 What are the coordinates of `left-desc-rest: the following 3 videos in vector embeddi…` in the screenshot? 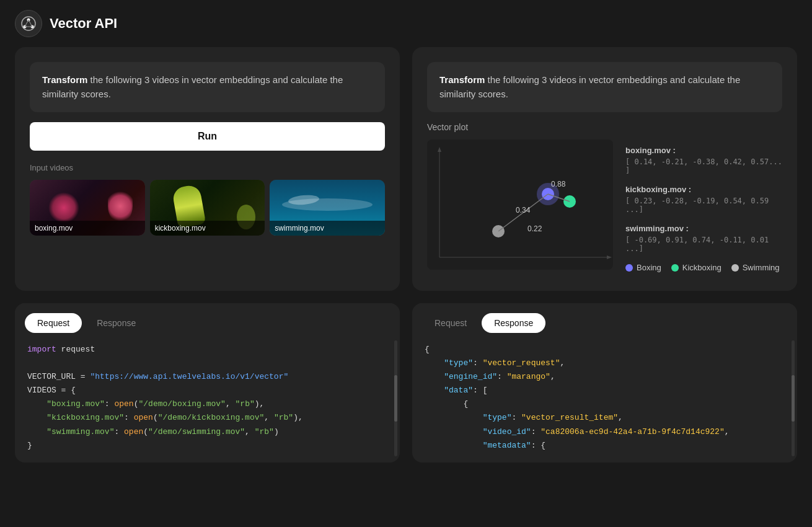 It's located at (192, 87).